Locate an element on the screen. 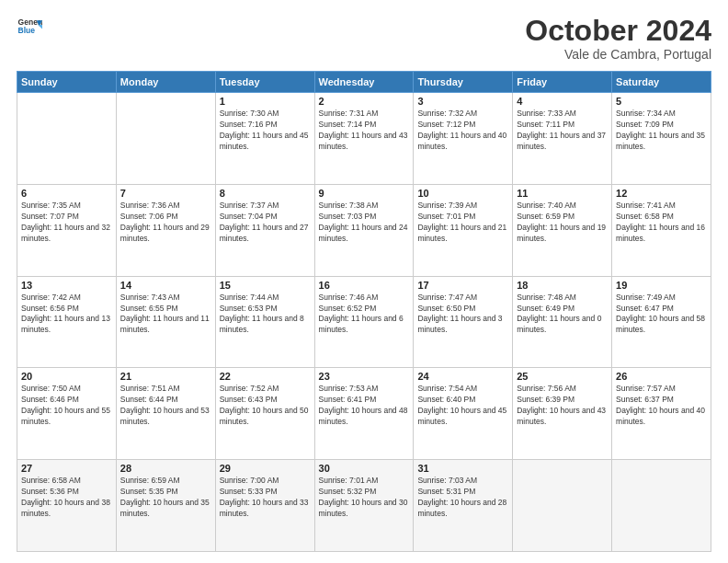 The image size is (728, 563). sunrise-text: Sunrise: 7:49 AM is located at coordinates (662, 298).